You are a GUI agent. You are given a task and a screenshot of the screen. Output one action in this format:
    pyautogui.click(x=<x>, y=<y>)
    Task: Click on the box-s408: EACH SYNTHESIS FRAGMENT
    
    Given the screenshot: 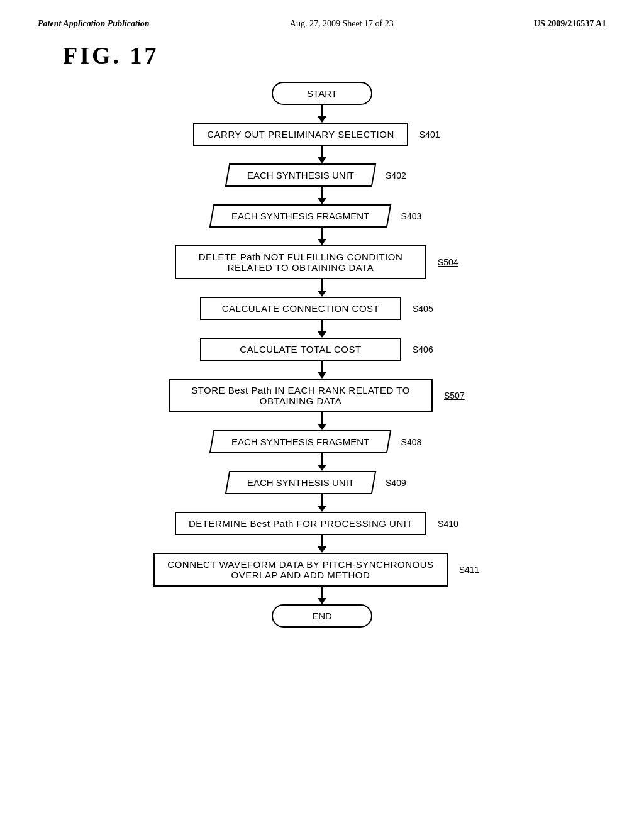 What is the action you would take?
    pyautogui.click(x=301, y=441)
    